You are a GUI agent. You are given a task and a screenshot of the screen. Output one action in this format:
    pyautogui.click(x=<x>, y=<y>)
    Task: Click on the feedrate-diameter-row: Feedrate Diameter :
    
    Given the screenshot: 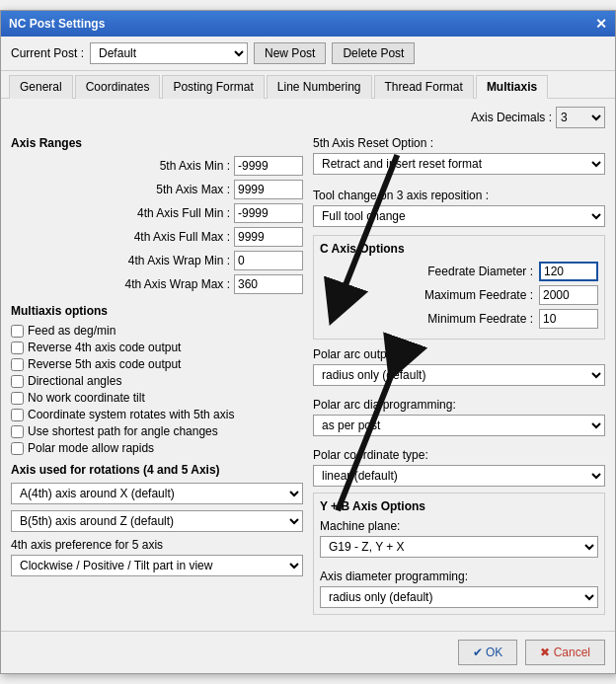 What is the action you would take?
    pyautogui.click(x=459, y=271)
    